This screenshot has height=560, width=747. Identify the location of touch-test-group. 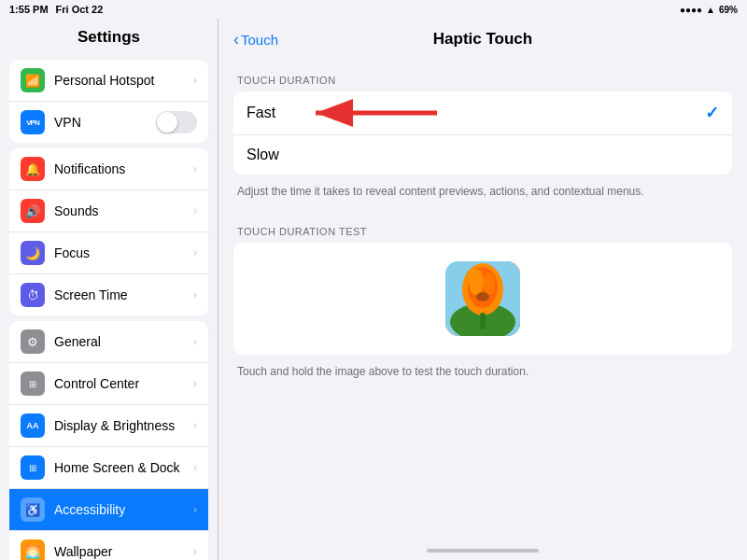
(483, 299).